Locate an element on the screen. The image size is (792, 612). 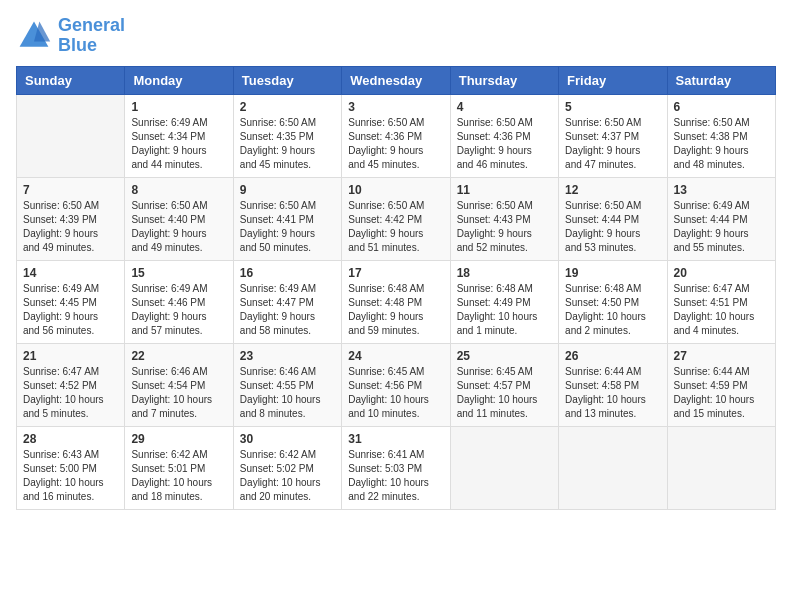
day-info: Sunrise: 6:45 AM Sunset: 4:57 PM Dayligh… is located at coordinates (504, 393).